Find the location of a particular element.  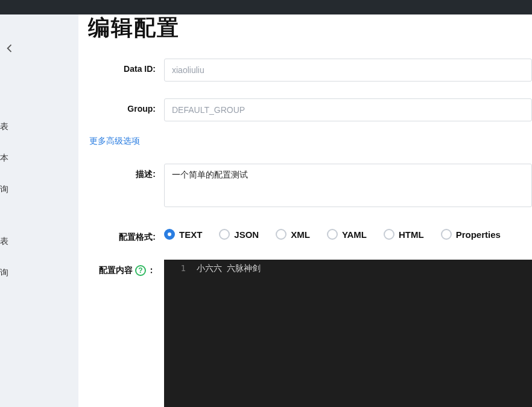

format-radio-xml: XML is located at coordinates (293, 234).